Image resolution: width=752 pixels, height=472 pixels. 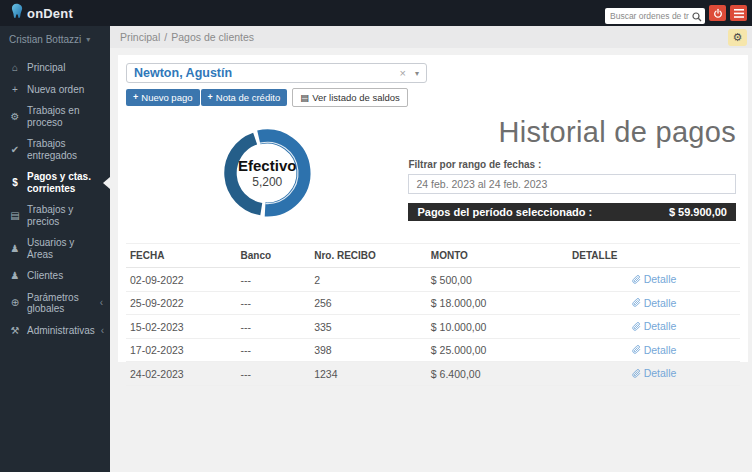 What do you see at coordinates (267, 172) in the screenshot?
I see `donut-chart-area: Efectivo 5,200` at bounding box center [267, 172].